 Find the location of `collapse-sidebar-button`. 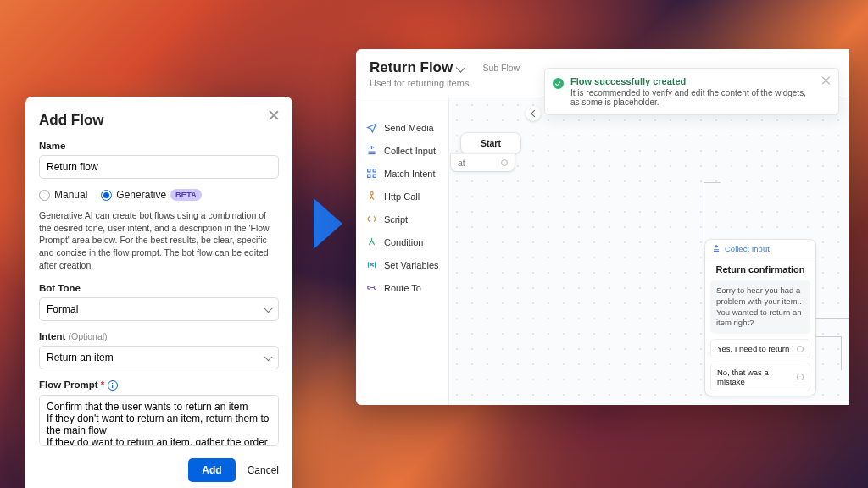

collapse-sidebar-button is located at coordinates (533, 114).